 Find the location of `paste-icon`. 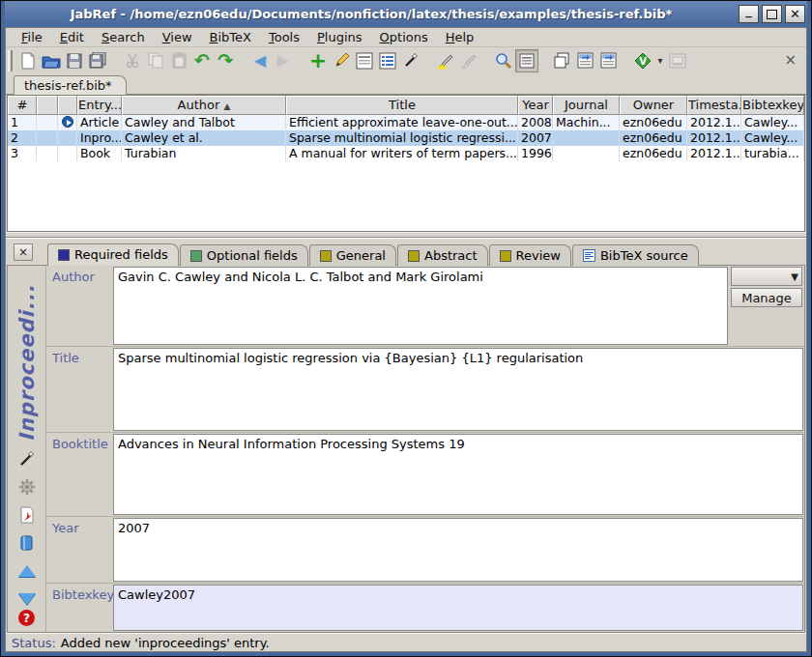

paste-icon is located at coordinates (179, 61).